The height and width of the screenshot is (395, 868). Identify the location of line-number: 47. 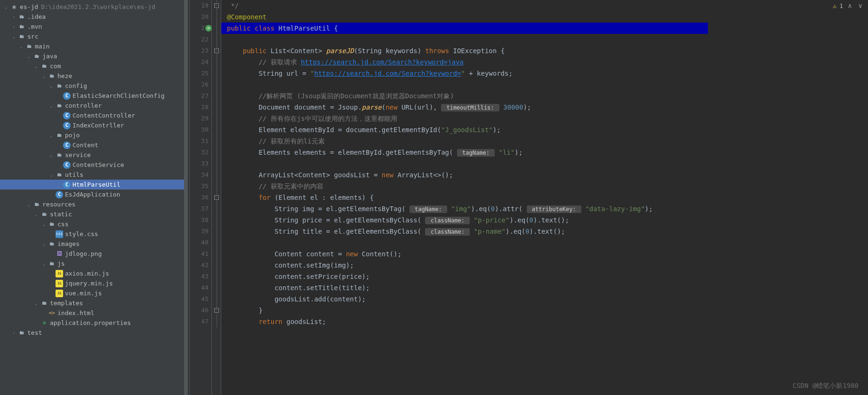
(199, 322).